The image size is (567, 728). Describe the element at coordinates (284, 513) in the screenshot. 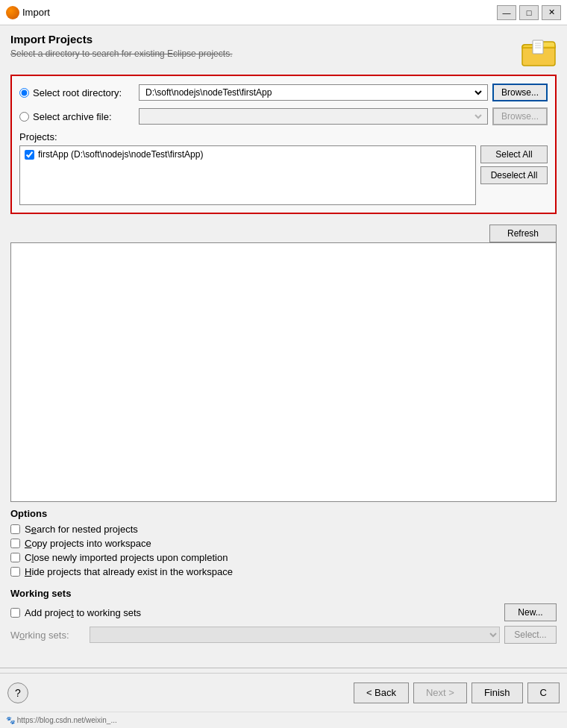

I see `options-label: Options` at that location.